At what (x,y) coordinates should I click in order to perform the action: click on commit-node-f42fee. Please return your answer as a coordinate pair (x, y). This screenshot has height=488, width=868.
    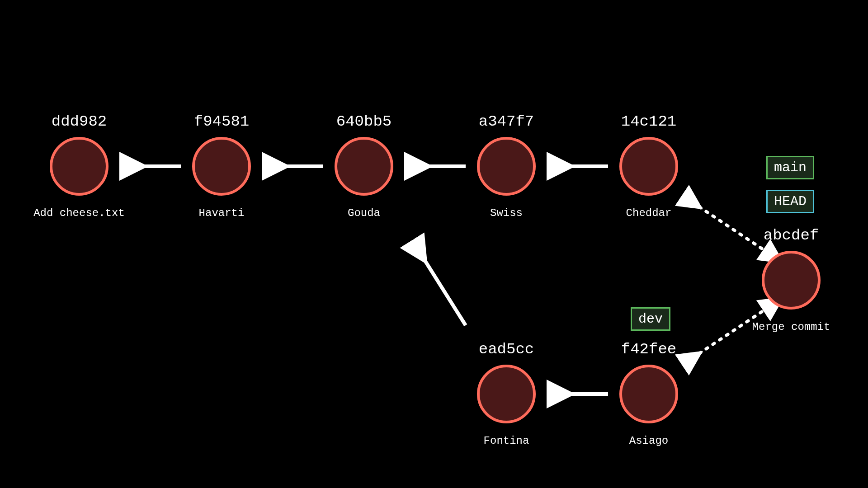
    Looking at the image, I should click on (649, 394).